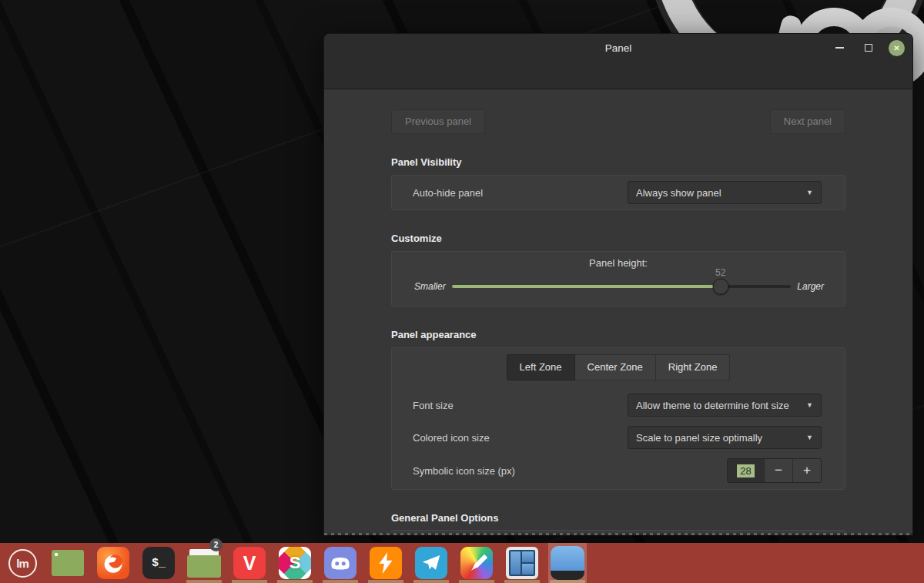 The height and width of the screenshot is (583, 924). I want to click on slack-icon: S, so click(295, 563).